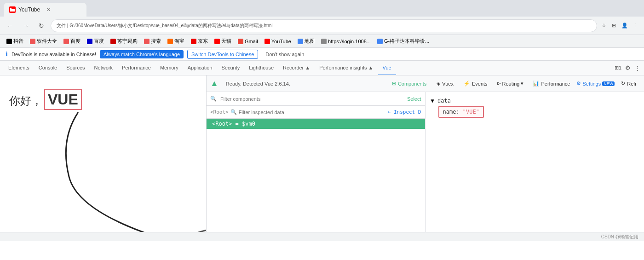  What do you see at coordinates (230, 68) in the screenshot?
I see `tab-security: Security` at bounding box center [230, 68].